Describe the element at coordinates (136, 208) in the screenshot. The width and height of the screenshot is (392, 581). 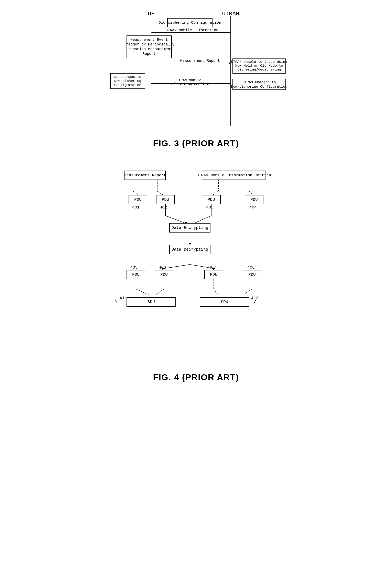
I see `label-401: 401` at that location.